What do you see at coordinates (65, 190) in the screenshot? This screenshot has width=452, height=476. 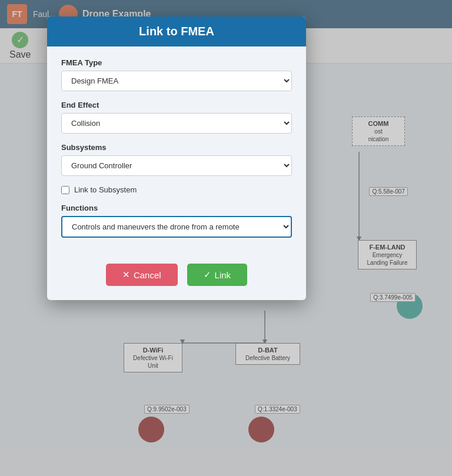 I see `link-to-subsystem-checkbox` at bounding box center [65, 190].